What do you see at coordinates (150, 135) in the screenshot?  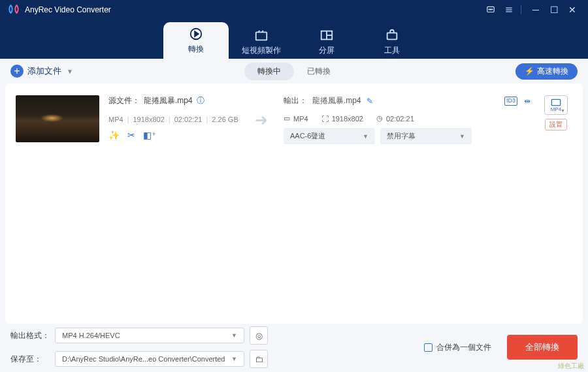 I see `enhance-icon: ◧⁺` at bounding box center [150, 135].